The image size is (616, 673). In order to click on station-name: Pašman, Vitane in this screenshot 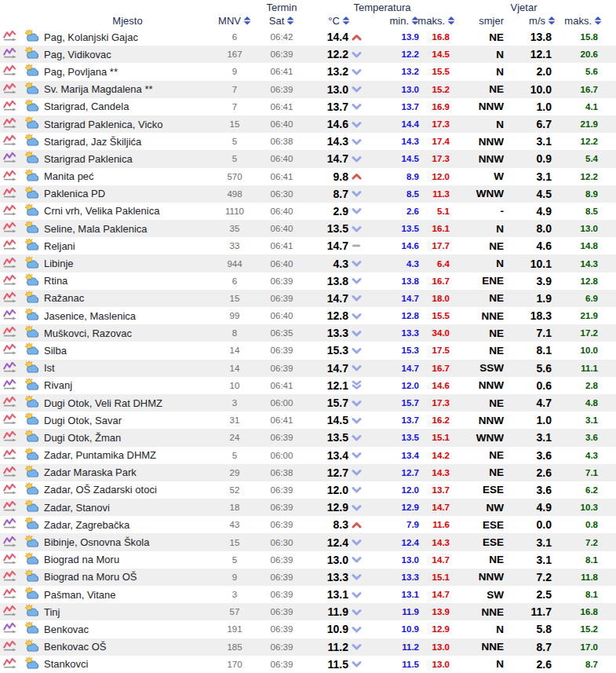, I will do `click(127, 594)`.